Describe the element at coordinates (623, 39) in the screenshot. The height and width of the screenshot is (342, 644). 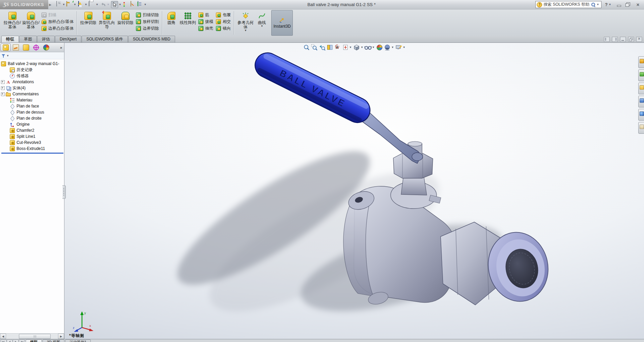
I see `document-minimize-icon` at that location.